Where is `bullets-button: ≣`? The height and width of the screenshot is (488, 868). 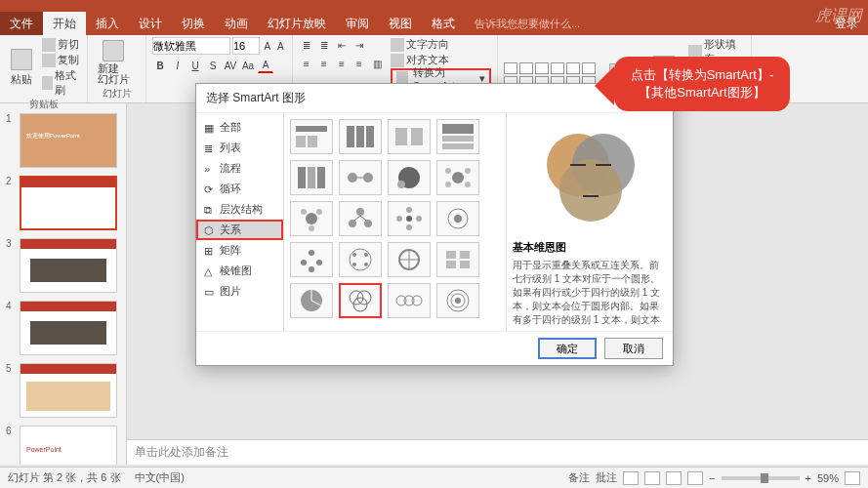 bullets-button: ≣ is located at coordinates (307, 45).